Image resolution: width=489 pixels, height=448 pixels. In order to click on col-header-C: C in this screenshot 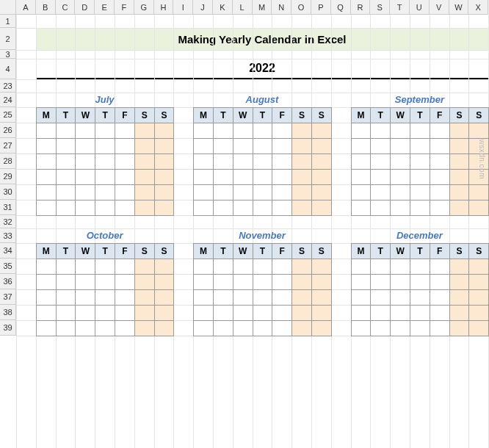, I will do `click(66, 7)`.